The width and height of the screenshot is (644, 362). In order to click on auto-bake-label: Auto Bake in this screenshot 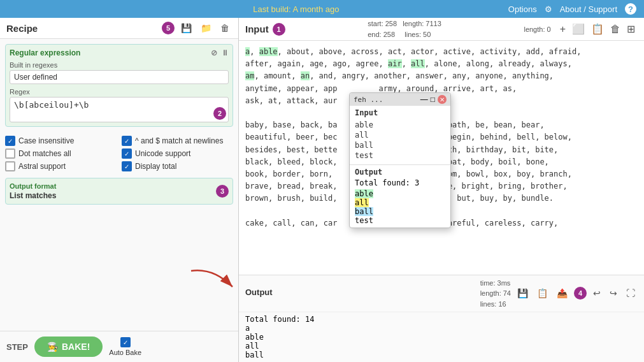, I will do `click(125, 352)`.